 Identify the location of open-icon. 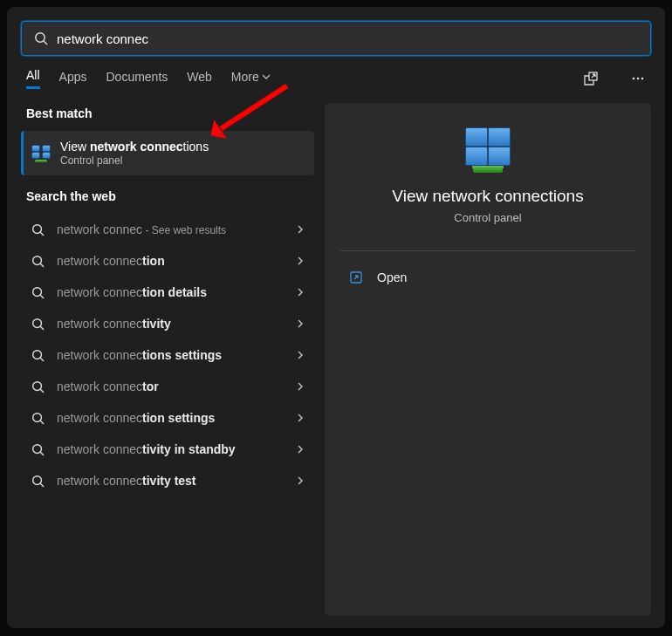
(356, 277).